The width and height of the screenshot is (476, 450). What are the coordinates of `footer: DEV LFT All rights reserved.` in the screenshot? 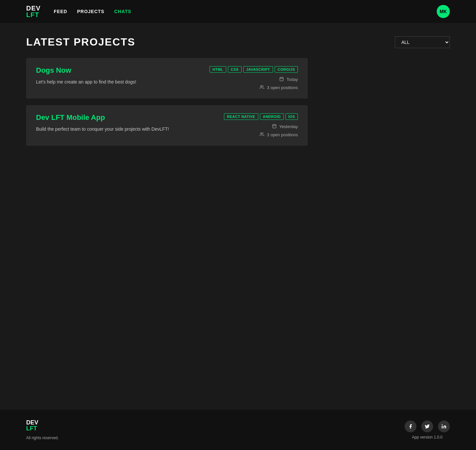 It's located at (238, 430).